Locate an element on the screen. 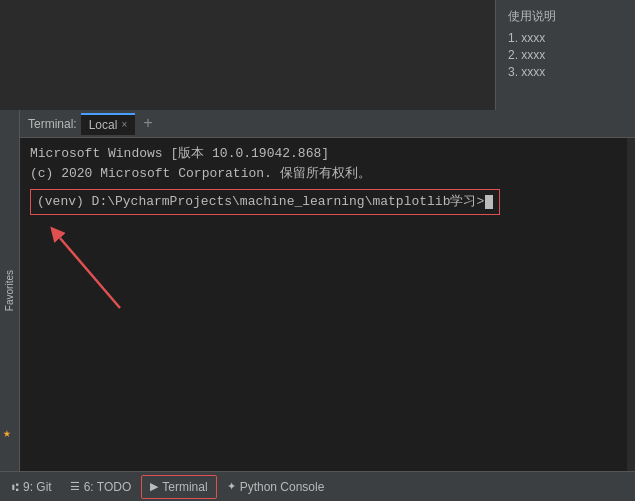 This screenshot has height=501, width=635. prompt-box: (venv) D:\PycharmProjects\machine_learni… is located at coordinates (265, 202).